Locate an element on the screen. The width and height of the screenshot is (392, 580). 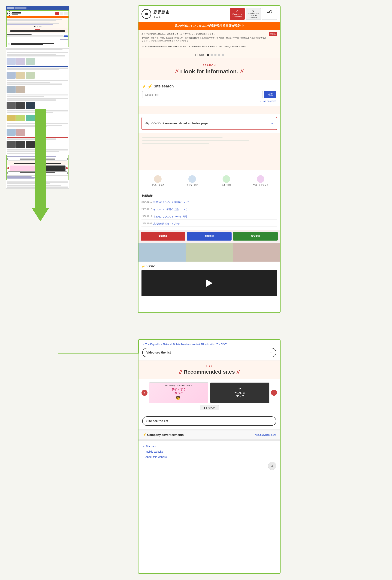
category-grid: 暮らし・手続き 子育て・教育 健康・福祉 環境・まちづくり is located at coordinates (209, 181).